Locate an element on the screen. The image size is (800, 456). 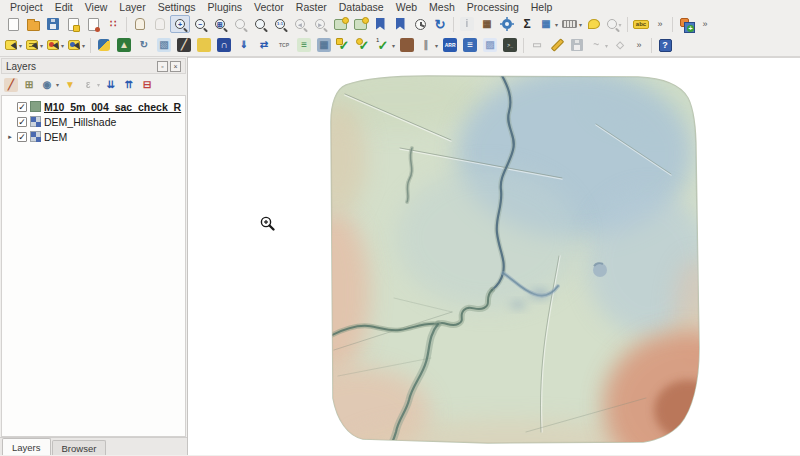
select-by-location-icon is located at coordinates (76, 45).